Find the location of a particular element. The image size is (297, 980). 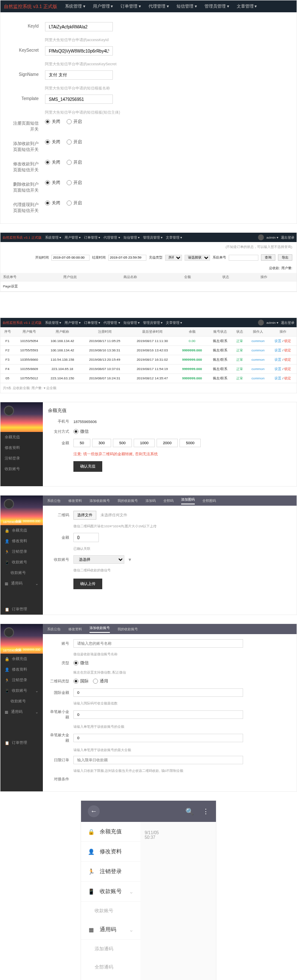

sidebar-logout: 注销登录 is located at coordinates (22, 459).